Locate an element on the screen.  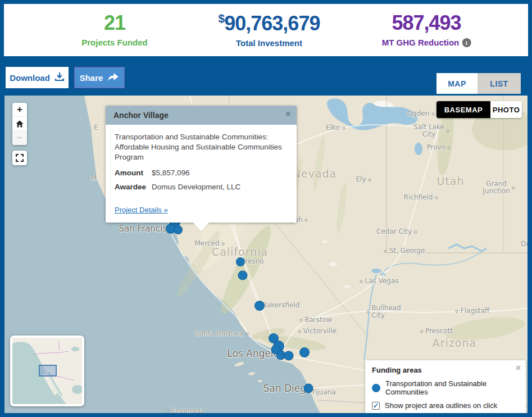
city-label-barstow: Barstow is located at coordinates (316, 320).